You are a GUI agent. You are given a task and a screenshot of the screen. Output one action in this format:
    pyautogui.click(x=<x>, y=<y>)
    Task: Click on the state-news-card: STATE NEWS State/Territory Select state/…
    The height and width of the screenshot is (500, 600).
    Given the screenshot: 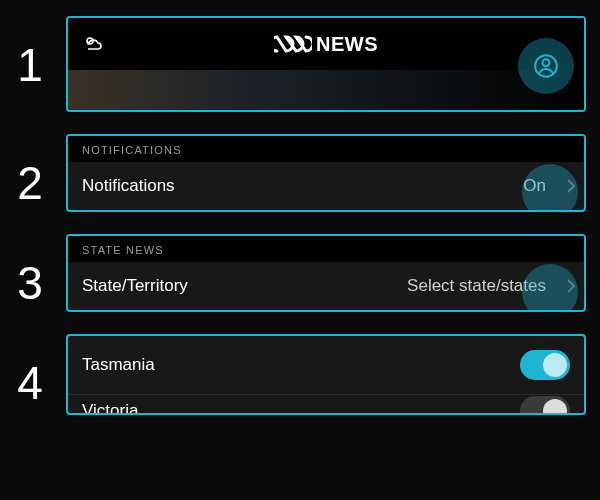 What is the action you would take?
    pyautogui.click(x=326, y=273)
    